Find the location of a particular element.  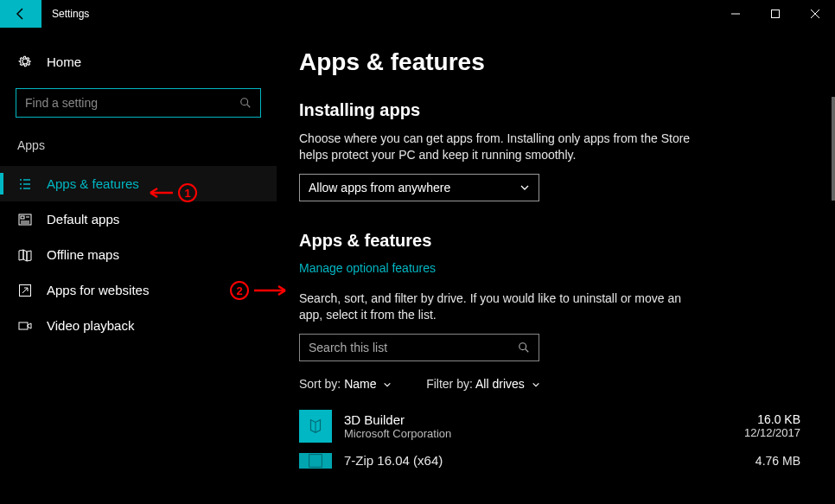

app-publisher: Microsoft Corporation is located at coordinates (520, 434).